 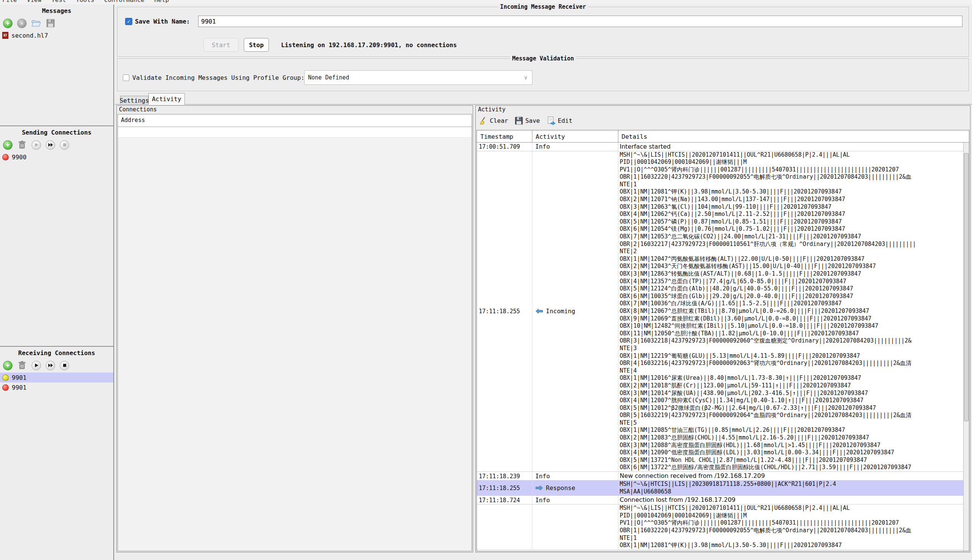 What do you see at coordinates (50, 145) in the screenshot?
I see `start-all-connections-icon` at bounding box center [50, 145].